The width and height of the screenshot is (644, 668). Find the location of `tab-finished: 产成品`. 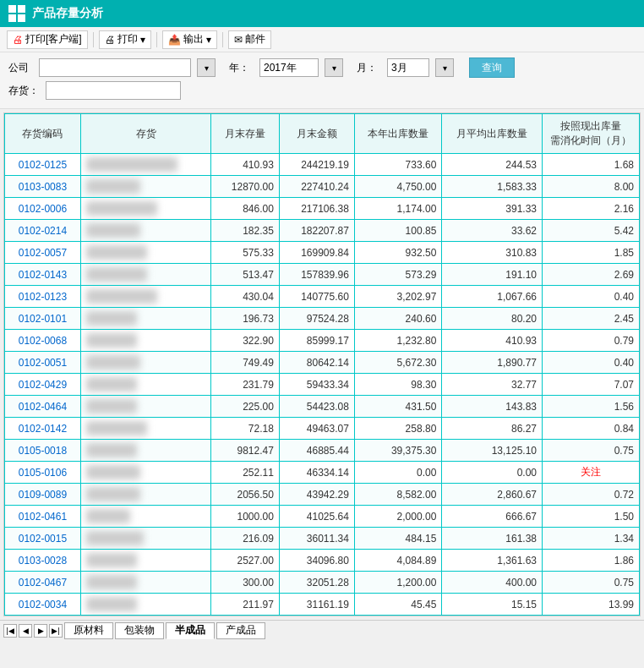

tab-finished: 产成品 is located at coordinates (241, 631).